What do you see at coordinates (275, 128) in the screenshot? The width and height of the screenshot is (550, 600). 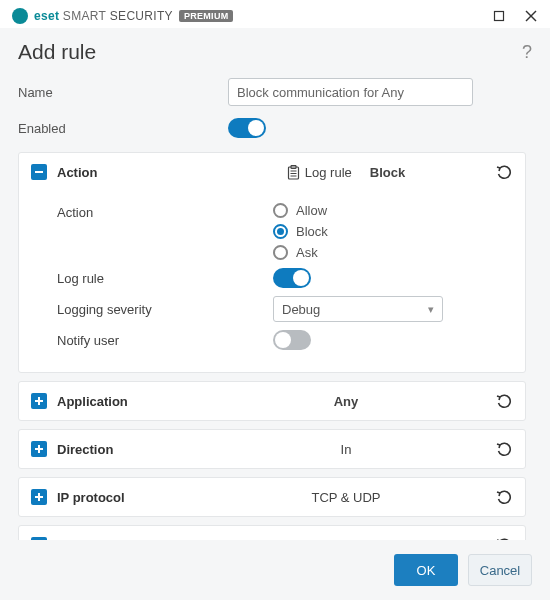 I see `enabled-row: Enabled` at bounding box center [275, 128].